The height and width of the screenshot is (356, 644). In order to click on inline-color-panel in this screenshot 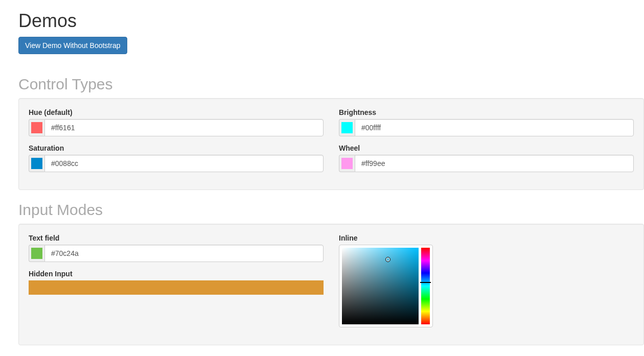, I will do `click(386, 286)`.